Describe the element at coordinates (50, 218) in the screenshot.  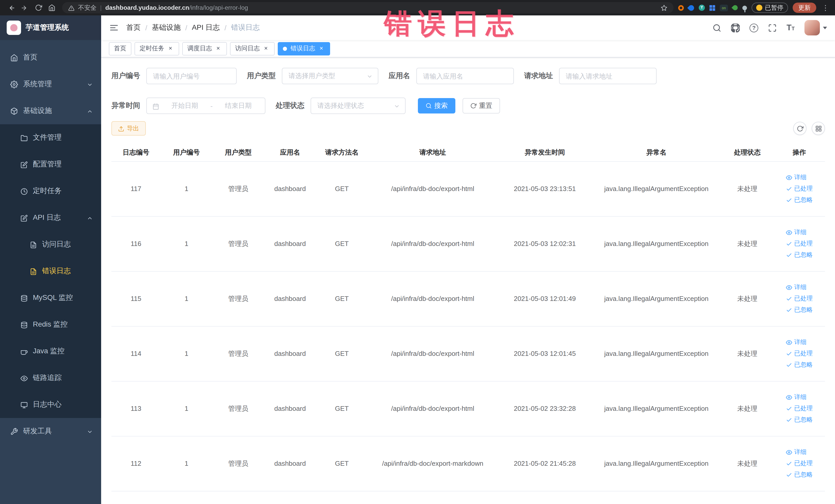
I see `sidebar-item-api-log: API 日志` at that location.